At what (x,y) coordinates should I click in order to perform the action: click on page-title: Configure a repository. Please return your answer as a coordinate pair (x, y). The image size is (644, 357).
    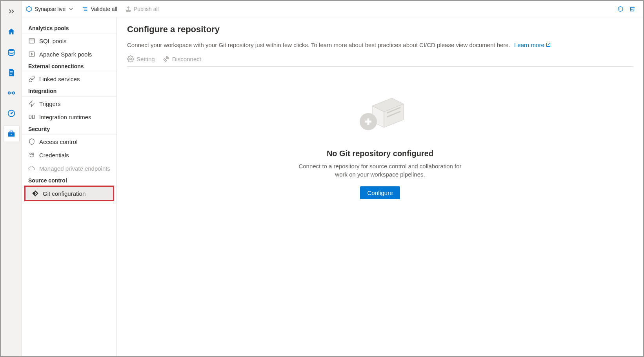
    Looking at the image, I should click on (380, 29).